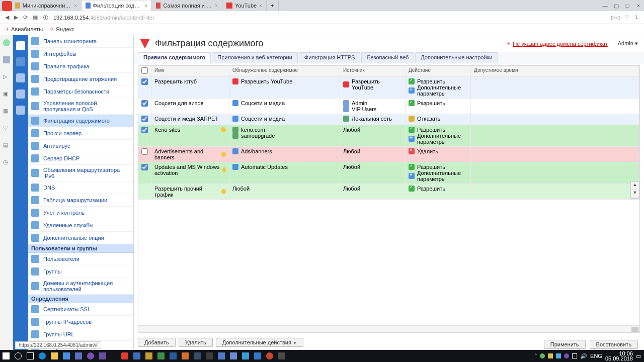 Image resolution: width=644 pixels, height=362 pixels. I want to click on col-time: Допустимое время, so click(555, 71).